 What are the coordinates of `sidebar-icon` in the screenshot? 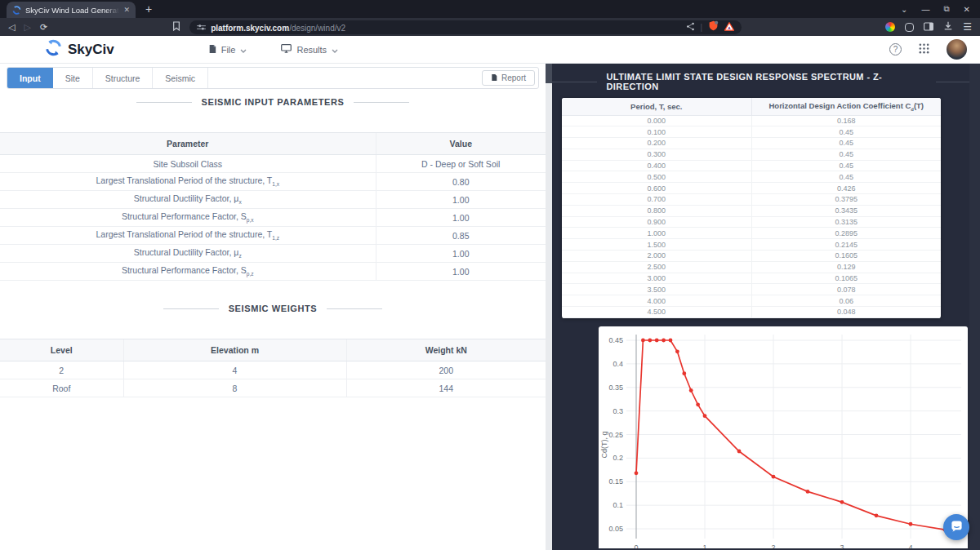 It's located at (929, 27).